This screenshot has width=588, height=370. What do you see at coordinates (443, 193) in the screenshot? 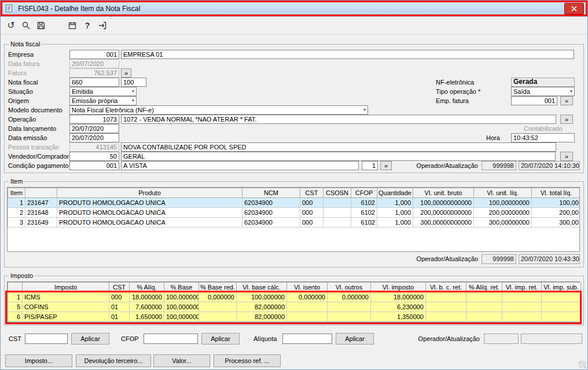
I see `column-header: Vl. unit. bruto` at bounding box center [443, 193].